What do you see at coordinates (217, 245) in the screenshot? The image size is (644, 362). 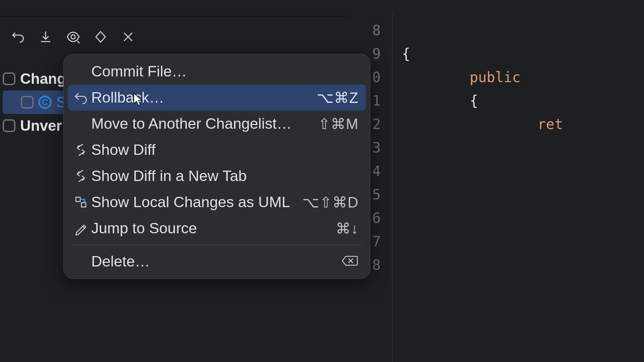 I see `menu-separator` at bounding box center [217, 245].